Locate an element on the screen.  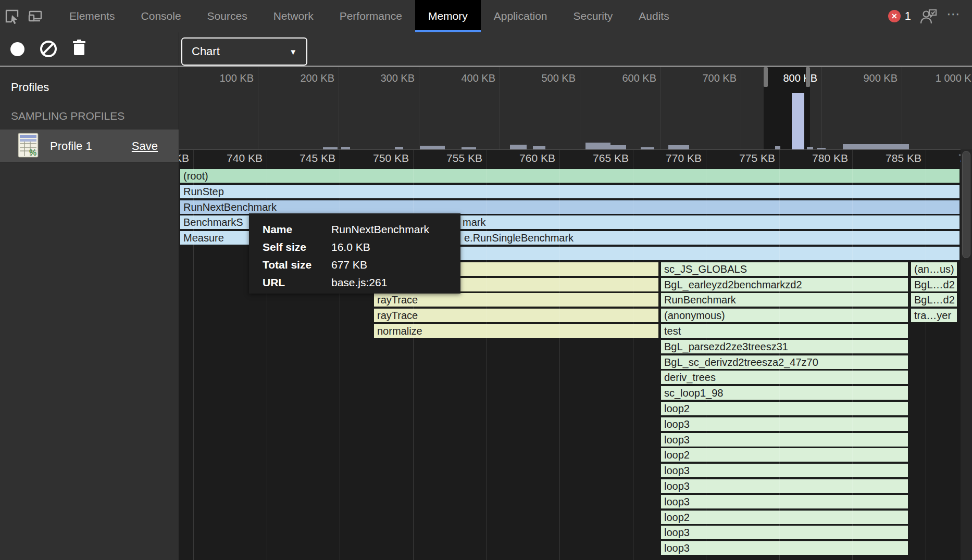
flame-bar is located at coordinates (667, 253).